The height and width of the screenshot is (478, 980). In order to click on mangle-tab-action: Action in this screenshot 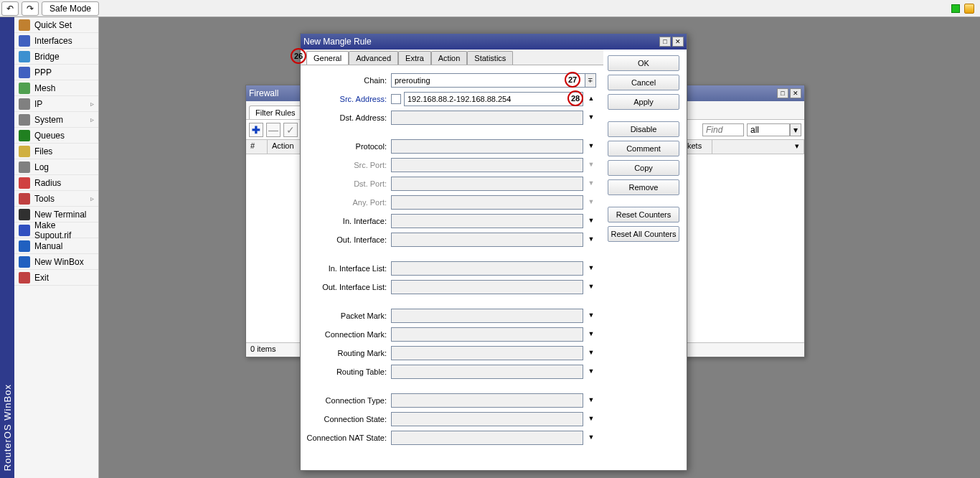, I will do `click(449, 57)`.